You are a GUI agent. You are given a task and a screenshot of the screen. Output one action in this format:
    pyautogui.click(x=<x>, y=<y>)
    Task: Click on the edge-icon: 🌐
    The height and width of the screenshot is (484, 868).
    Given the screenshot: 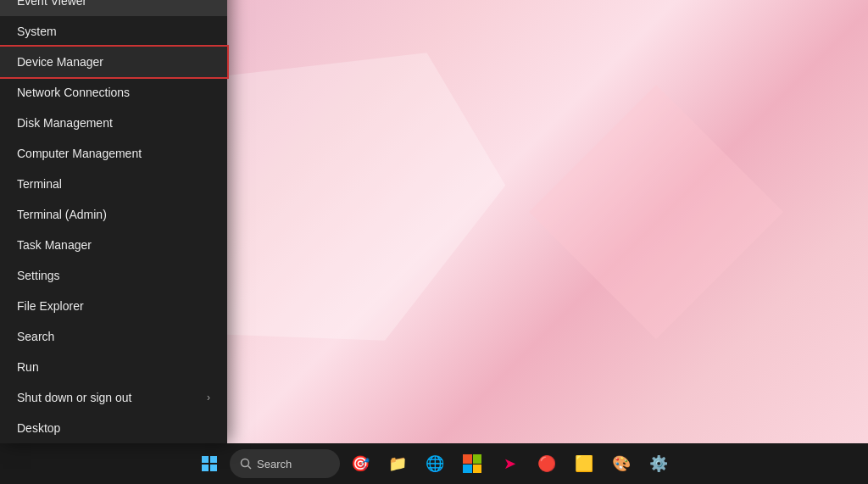 What is the action you would take?
    pyautogui.click(x=435, y=464)
    